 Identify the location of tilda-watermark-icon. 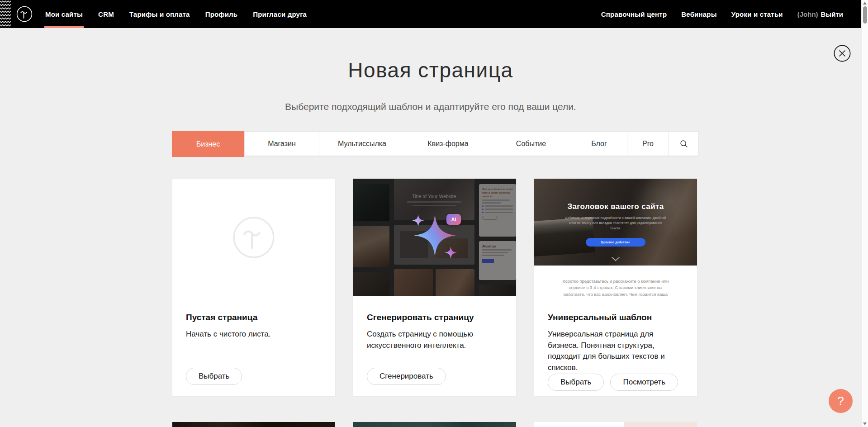
(254, 237).